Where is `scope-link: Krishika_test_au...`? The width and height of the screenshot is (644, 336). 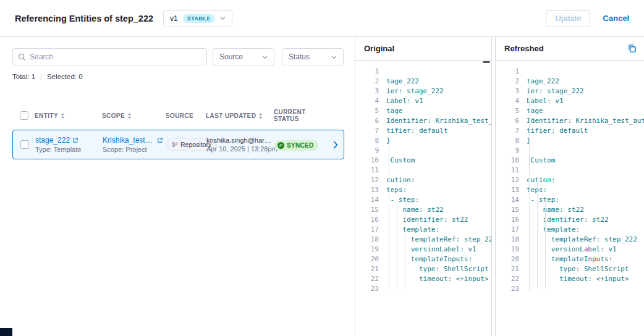
scope-link: Krishika_test_au... is located at coordinates (129, 140).